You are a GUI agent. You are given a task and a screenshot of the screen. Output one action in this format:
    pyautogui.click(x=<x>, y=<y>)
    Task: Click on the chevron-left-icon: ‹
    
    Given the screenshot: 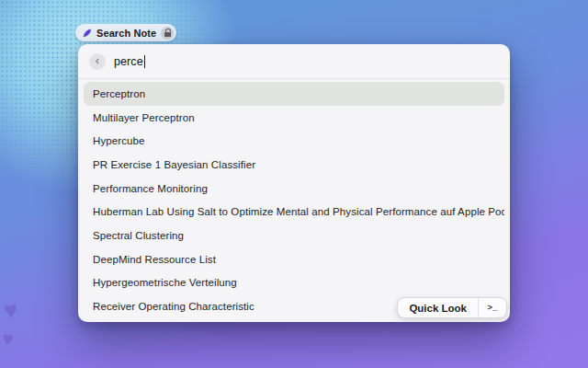 What is the action you would take?
    pyautogui.click(x=97, y=61)
    